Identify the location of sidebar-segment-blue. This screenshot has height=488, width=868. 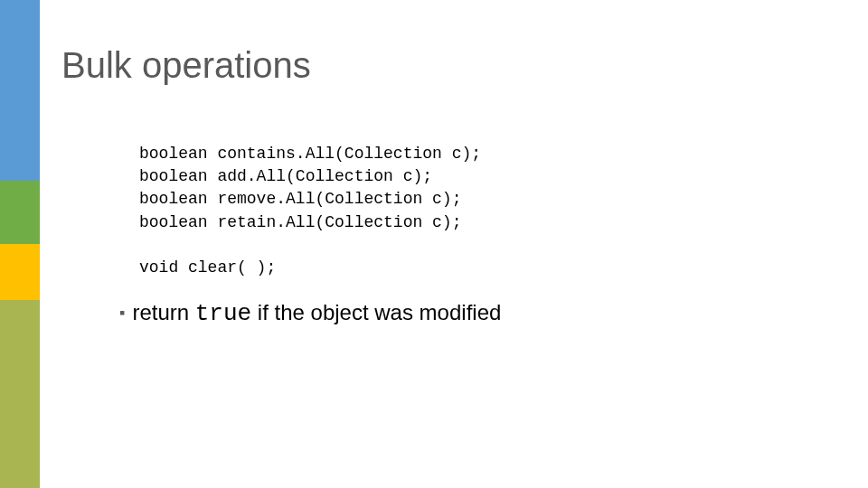
(20, 90).